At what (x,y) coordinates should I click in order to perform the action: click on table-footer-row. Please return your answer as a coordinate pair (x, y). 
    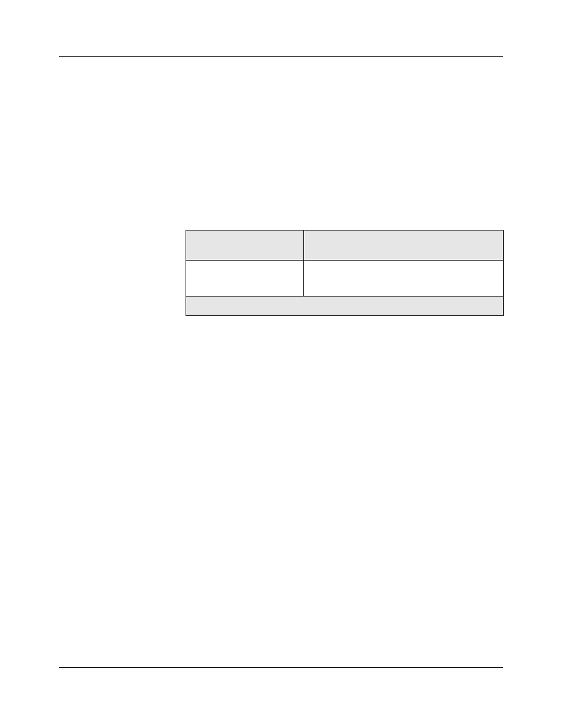
    Looking at the image, I should click on (345, 307).